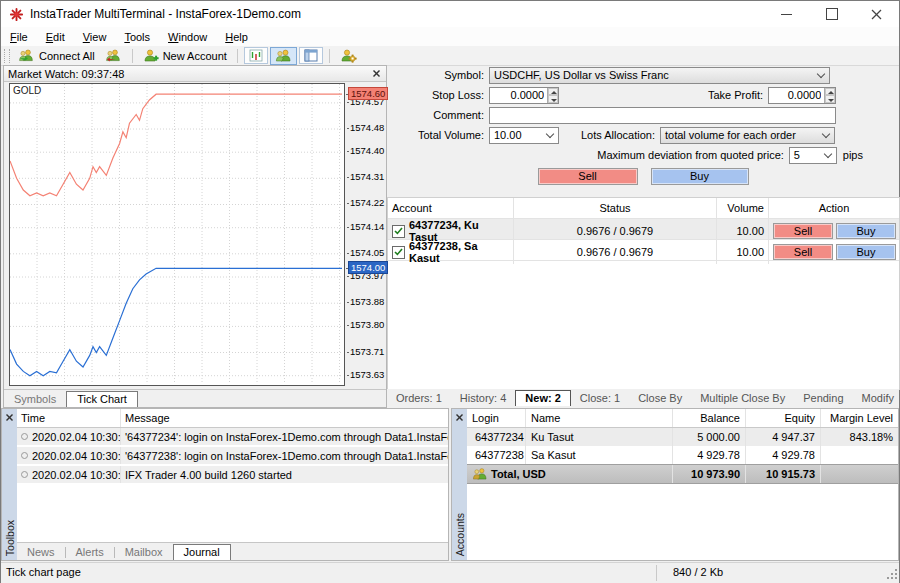  Describe the element at coordinates (348, 56) in the screenshot. I see `options-button` at that location.